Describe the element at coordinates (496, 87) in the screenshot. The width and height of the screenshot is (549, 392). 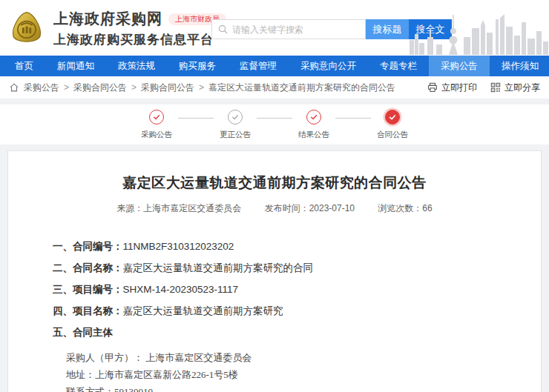
I see `qr-code-icon` at that location.